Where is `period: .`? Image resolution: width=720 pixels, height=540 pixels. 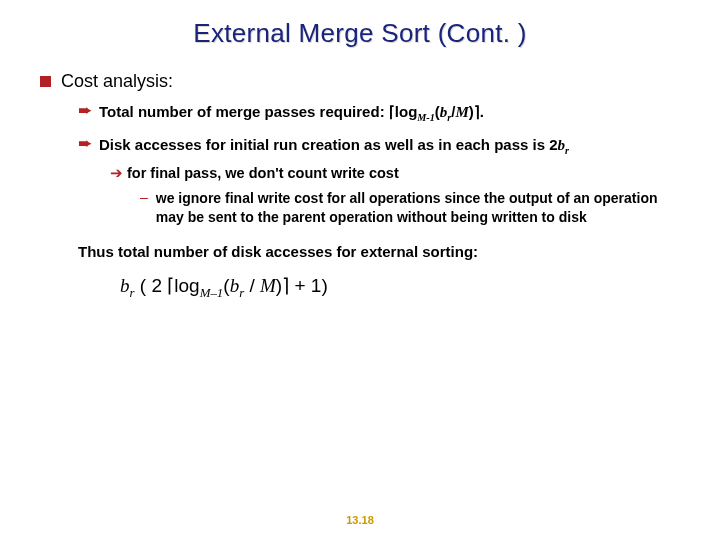
period: . is located at coordinates (482, 112).